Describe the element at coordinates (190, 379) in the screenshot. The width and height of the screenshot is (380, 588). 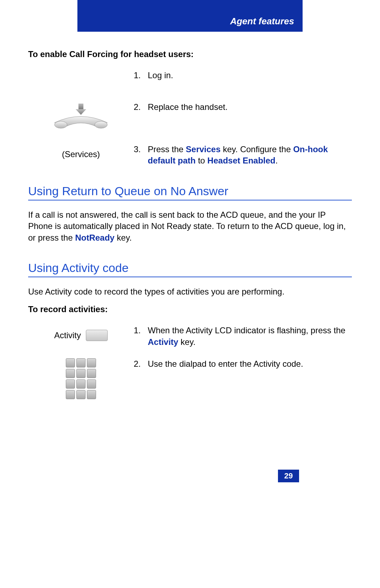
I see `step-row: 2. Use the dialpad to enter the Activity…` at that location.